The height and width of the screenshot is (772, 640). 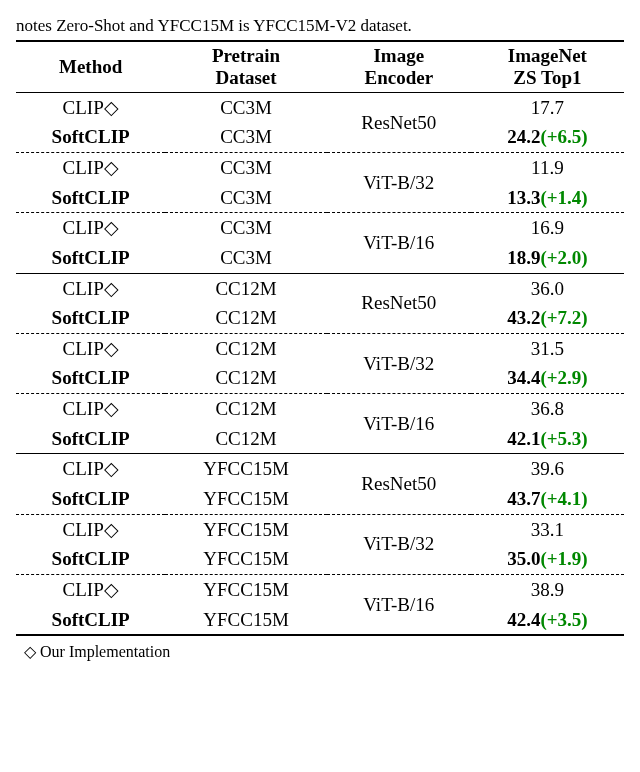 What do you see at coordinates (399, 66) in the screenshot?
I see `col-encoder: ImageEncoder` at bounding box center [399, 66].